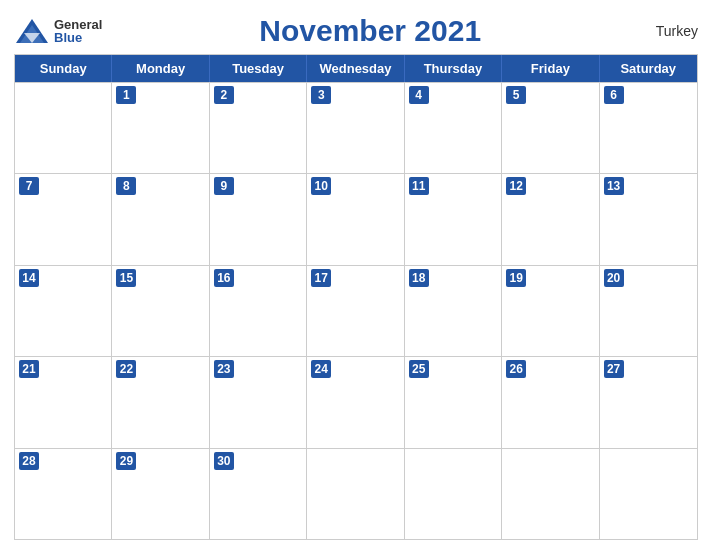 This screenshot has width=712, height=550. I want to click on day-cell: 2, so click(258, 128).